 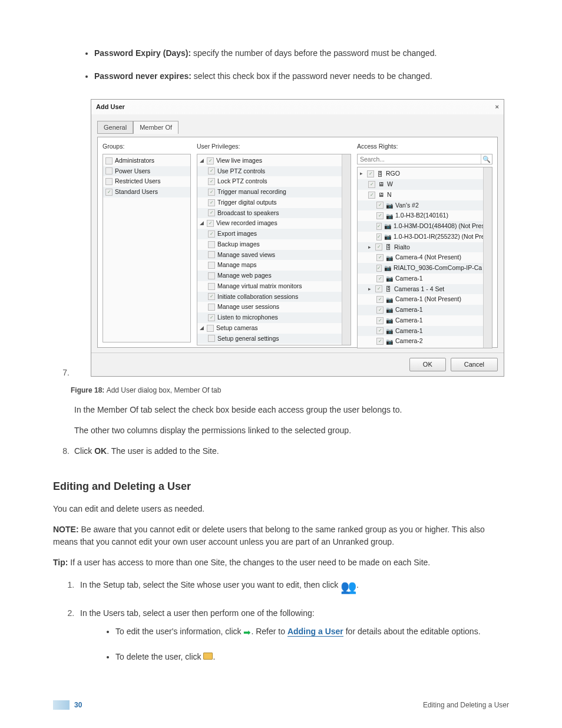 What do you see at coordinates (270, 250) in the screenshot?
I see `privileges-list: View live imagesUse PTZ controlsLock PTZ…` at bounding box center [270, 250].